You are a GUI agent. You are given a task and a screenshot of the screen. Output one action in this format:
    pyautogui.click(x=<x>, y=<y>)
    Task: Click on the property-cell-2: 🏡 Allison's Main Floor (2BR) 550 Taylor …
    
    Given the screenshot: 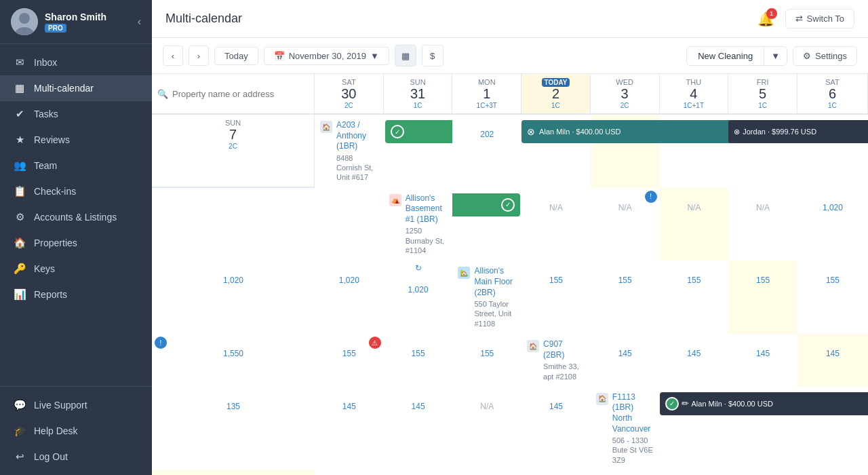 What is the action you would take?
    pyautogui.click(x=487, y=297)
    